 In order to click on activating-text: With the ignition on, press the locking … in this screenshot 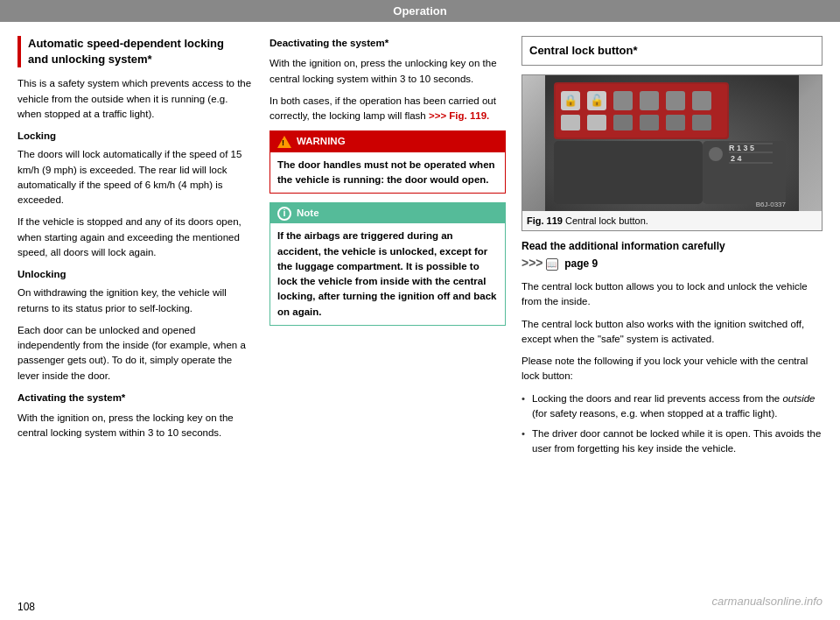, I will do `click(136, 426)`.